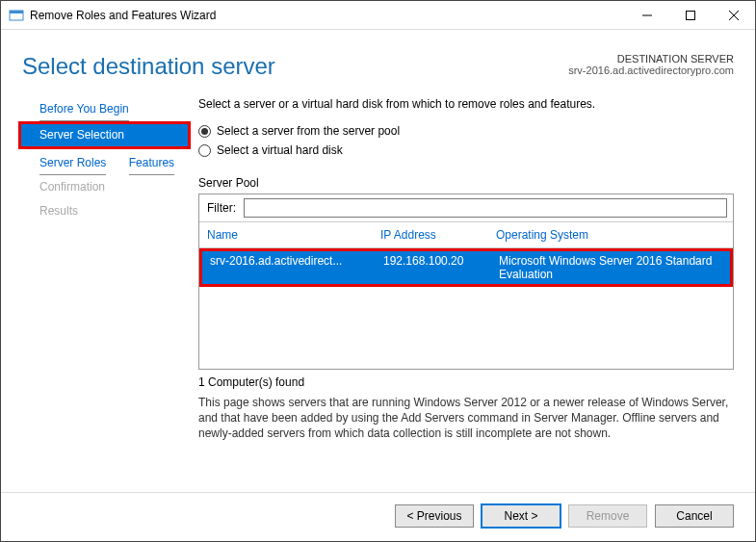 The height and width of the screenshot is (542, 756). I want to click on instruction-text: Select a server or a virtual hard disk f…, so click(466, 104).